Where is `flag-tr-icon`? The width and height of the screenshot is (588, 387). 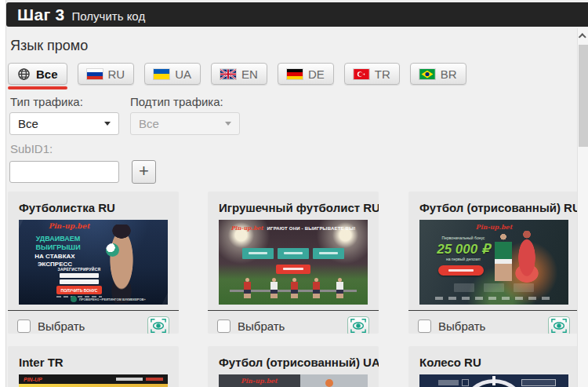
flag-tr-icon is located at coordinates (361, 74).